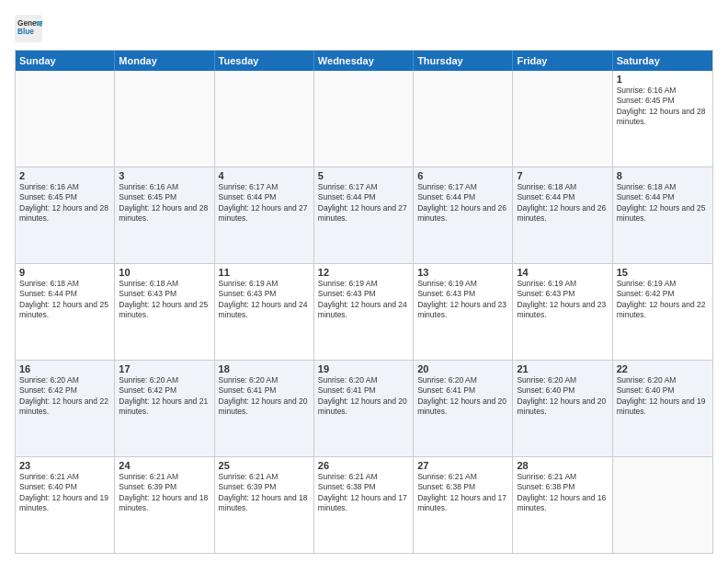  What do you see at coordinates (165, 61) in the screenshot?
I see `header-day-monday: Monday` at bounding box center [165, 61].